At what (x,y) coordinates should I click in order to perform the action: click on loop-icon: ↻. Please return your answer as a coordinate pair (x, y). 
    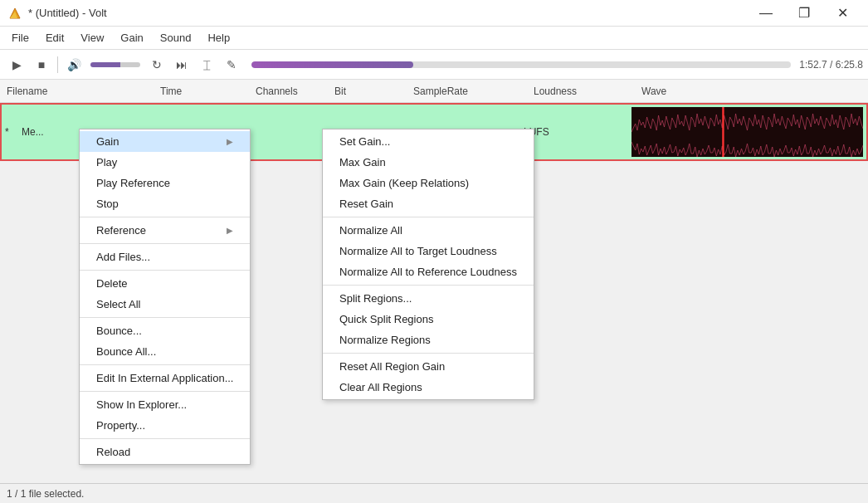
    Looking at the image, I should click on (157, 65).